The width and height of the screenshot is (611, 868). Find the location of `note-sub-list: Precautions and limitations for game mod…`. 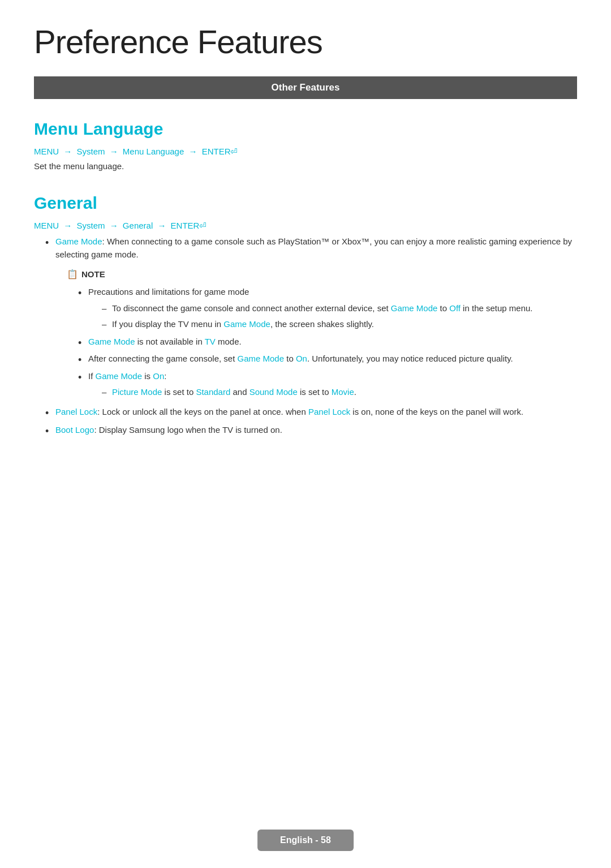

note-sub-list: Precautions and limitations for game mod… is located at coordinates (322, 342).